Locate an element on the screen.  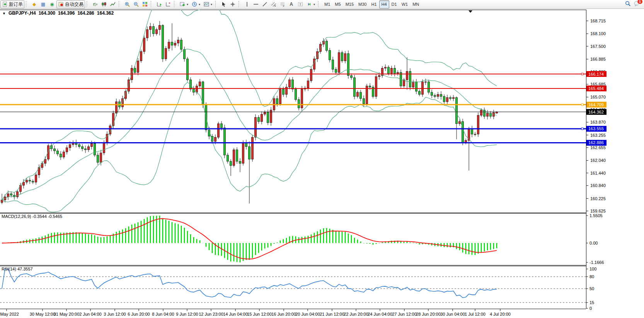
new-order-icon is located at coordinates (5, 5).